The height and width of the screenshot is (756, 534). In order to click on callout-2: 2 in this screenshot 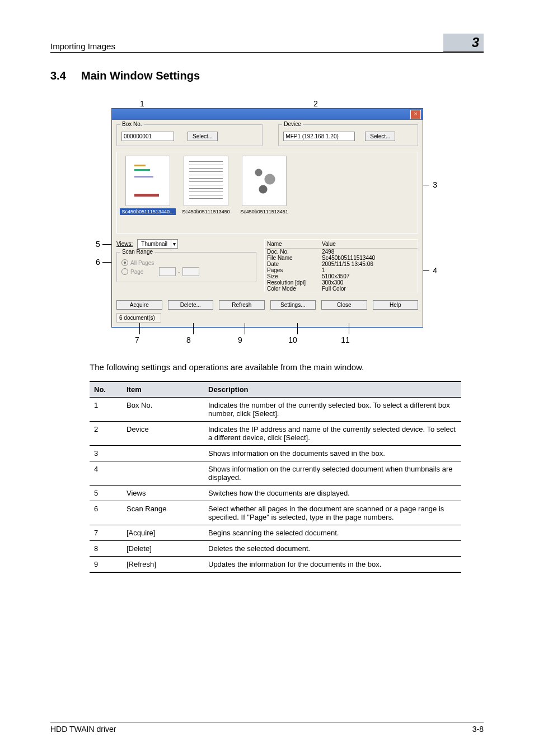, I will do `click(316, 104)`.